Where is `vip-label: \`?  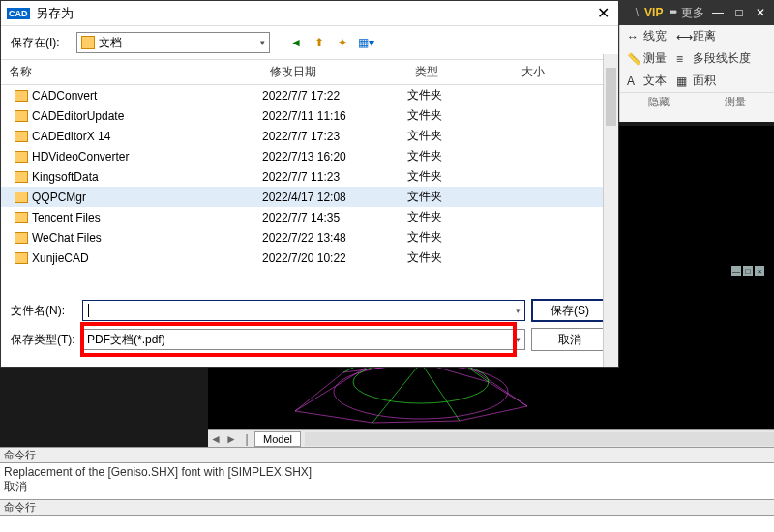
vip-label: \ is located at coordinates (637, 13).